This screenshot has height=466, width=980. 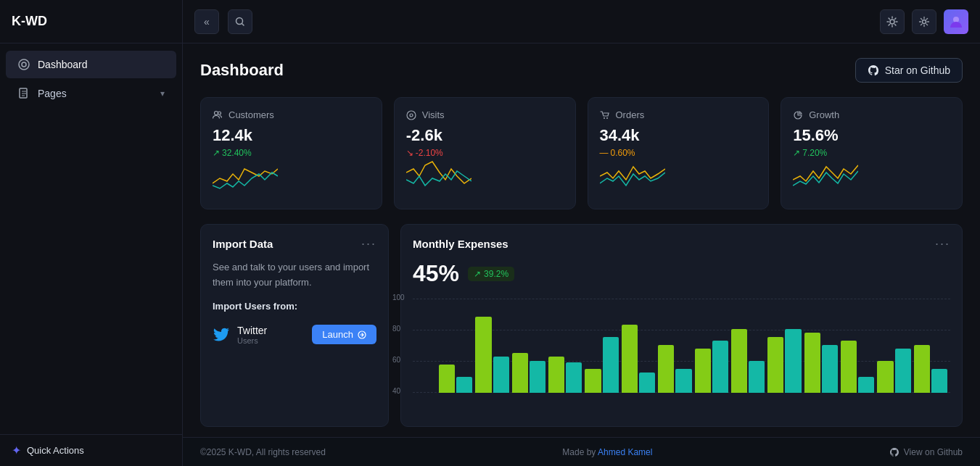 What do you see at coordinates (251, 115) in the screenshot?
I see `customers-label: Customers` at bounding box center [251, 115].